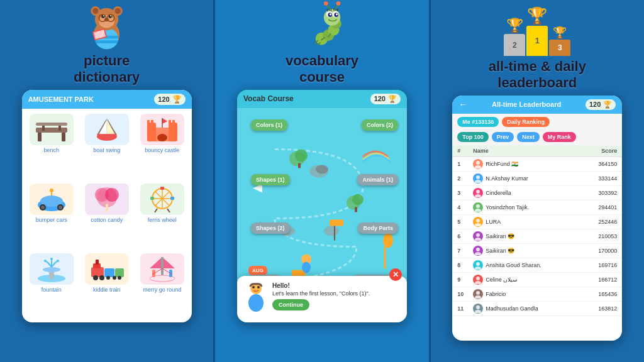 The image size is (644, 362). I want to click on popup-close-button: ✕, so click(396, 275).